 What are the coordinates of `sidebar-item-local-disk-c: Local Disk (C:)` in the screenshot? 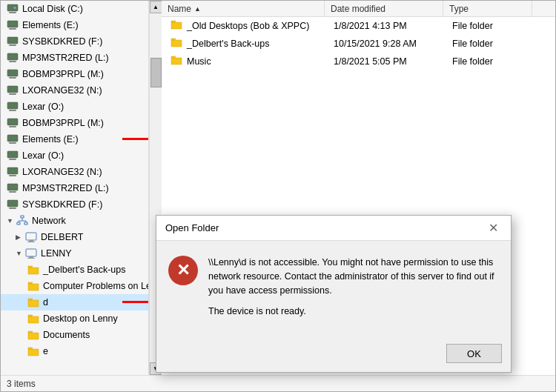 It's located at (74, 9).